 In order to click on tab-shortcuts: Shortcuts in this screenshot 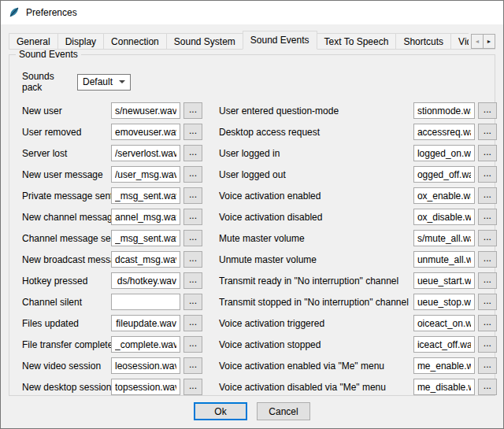, I will do `click(424, 41)`.